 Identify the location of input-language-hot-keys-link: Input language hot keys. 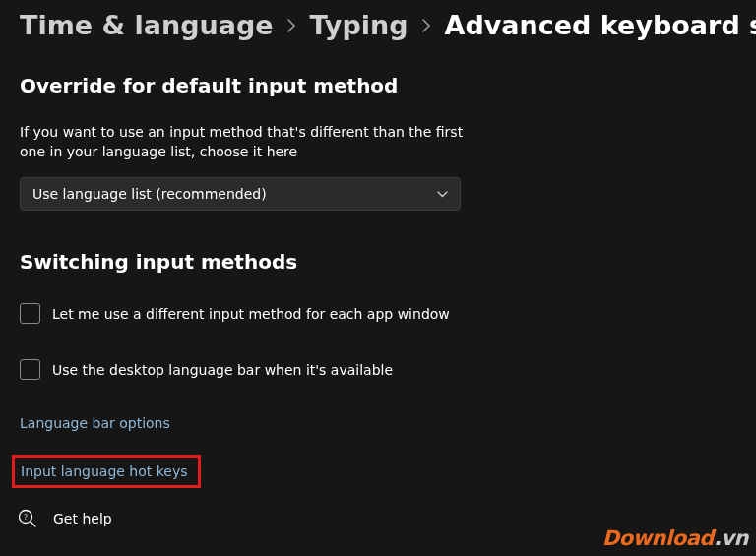
(106, 471).